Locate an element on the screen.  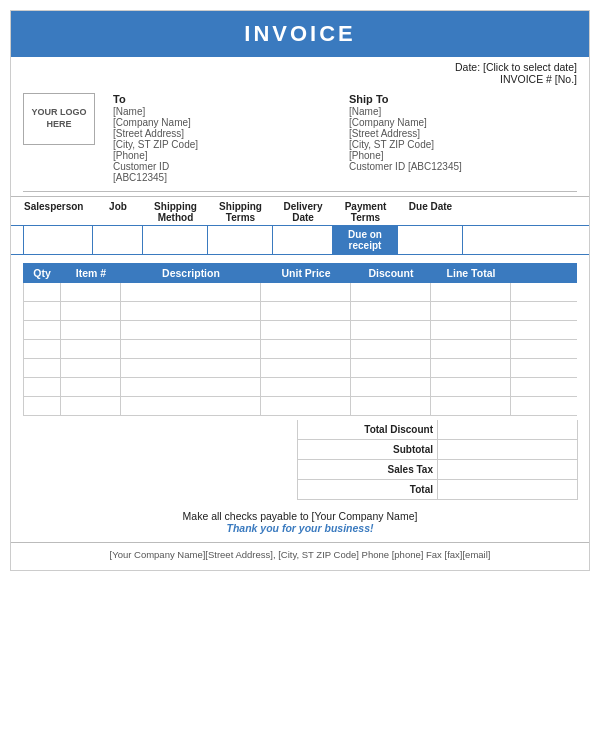
subtotal-label: Subtotal is located at coordinates (368, 450).